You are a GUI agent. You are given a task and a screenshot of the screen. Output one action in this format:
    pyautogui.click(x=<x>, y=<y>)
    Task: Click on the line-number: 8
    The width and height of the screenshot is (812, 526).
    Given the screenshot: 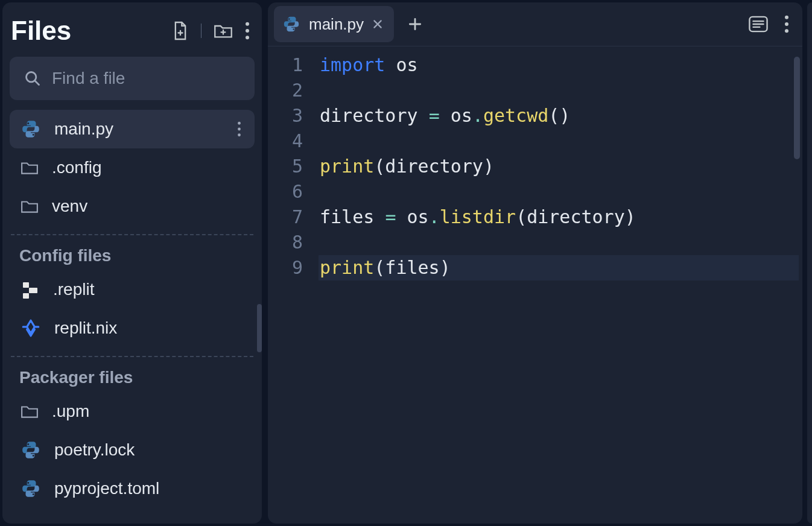 What is the action you would take?
    pyautogui.click(x=285, y=242)
    